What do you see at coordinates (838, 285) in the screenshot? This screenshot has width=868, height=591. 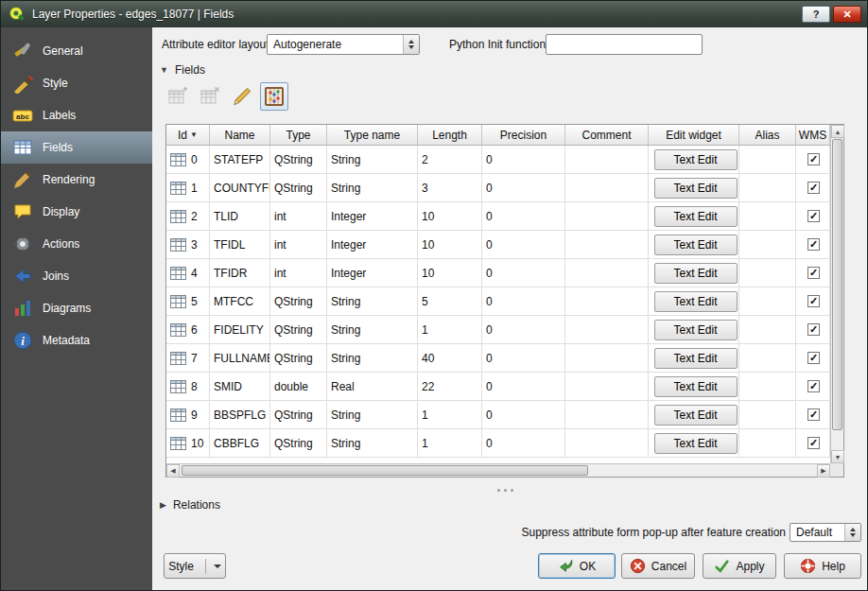 I see `vertical-scrollbar-thumb` at bounding box center [838, 285].